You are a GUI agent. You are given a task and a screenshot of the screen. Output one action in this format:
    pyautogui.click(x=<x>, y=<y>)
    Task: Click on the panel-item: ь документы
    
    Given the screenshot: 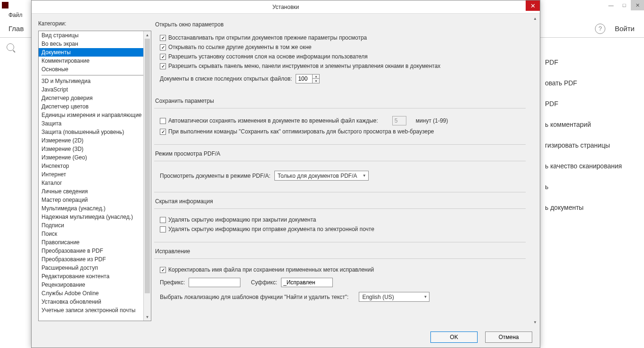 What is the action you would take?
    pyautogui.click(x=590, y=207)
    